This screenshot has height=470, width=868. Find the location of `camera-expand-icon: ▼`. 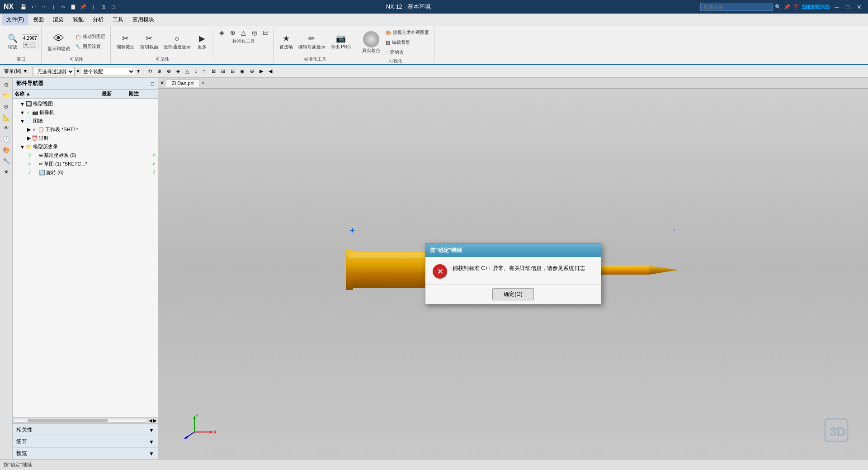

camera-expand-icon: ▼ is located at coordinates (23, 113).